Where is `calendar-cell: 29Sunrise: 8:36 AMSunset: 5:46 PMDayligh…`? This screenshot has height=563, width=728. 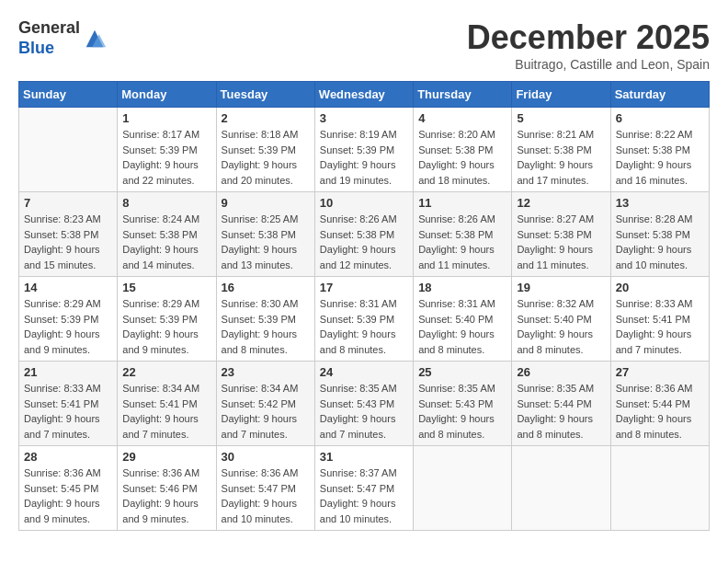 calendar-cell: 29Sunrise: 8:36 AMSunset: 5:46 PMDayligh… is located at coordinates (167, 488).